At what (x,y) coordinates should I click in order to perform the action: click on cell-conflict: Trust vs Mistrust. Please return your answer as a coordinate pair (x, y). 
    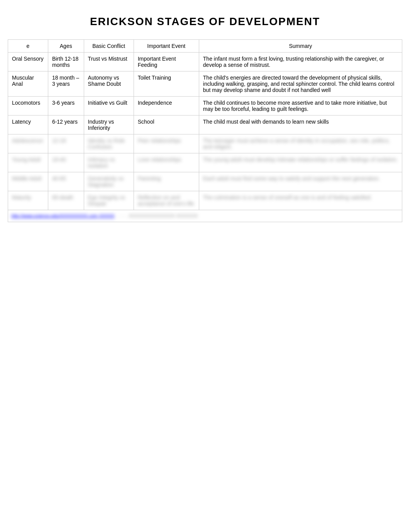
    Looking at the image, I should click on (109, 62).